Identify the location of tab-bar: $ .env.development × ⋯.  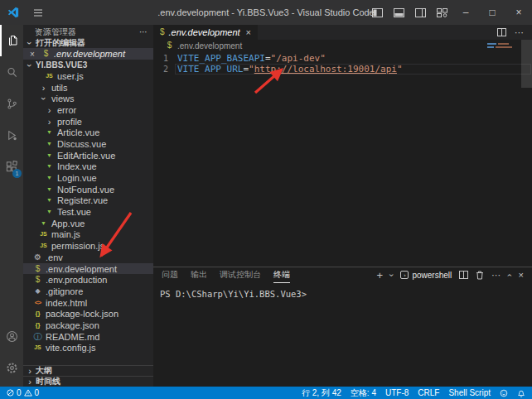
(343, 32).